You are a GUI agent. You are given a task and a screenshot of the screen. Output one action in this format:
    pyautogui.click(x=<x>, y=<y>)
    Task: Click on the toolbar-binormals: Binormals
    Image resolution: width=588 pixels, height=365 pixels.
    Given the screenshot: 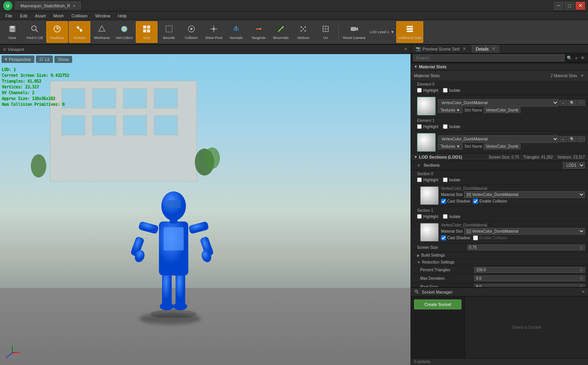 What is the action you would take?
    pyautogui.click(x=281, y=32)
    